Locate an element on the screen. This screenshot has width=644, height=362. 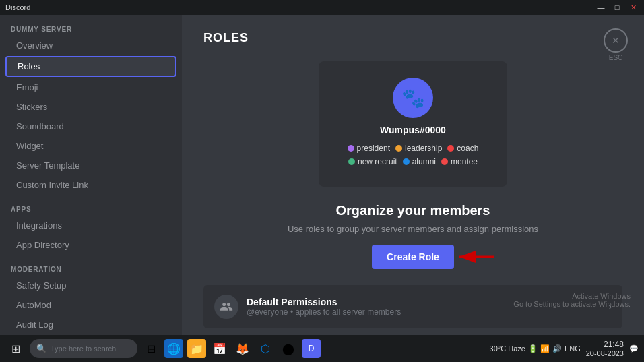
task-view-button: ⊟ is located at coordinates (151, 349).